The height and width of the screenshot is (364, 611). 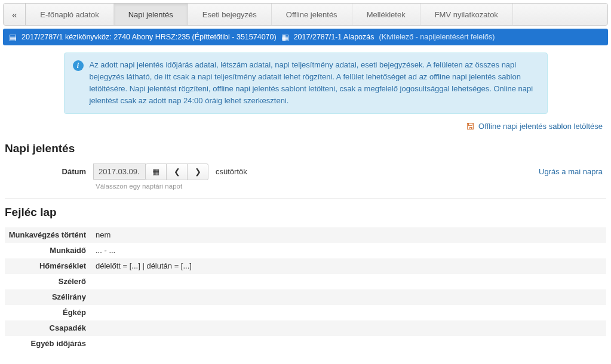 What do you see at coordinates (541, 127) in the screenshot?
I see `download-label: Offline napi jelentés sablon letöltése` at bounding box center [541, 127].